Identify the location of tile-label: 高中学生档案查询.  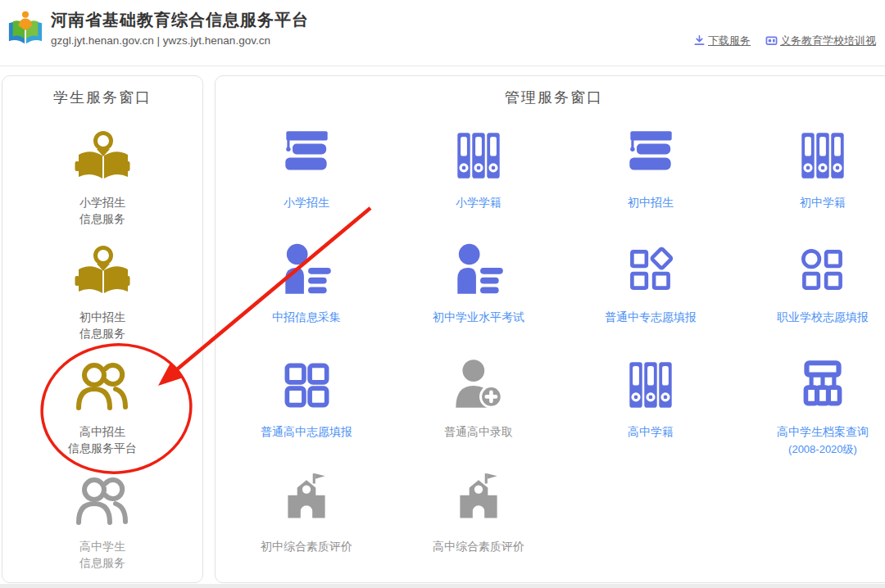
(823, 432).